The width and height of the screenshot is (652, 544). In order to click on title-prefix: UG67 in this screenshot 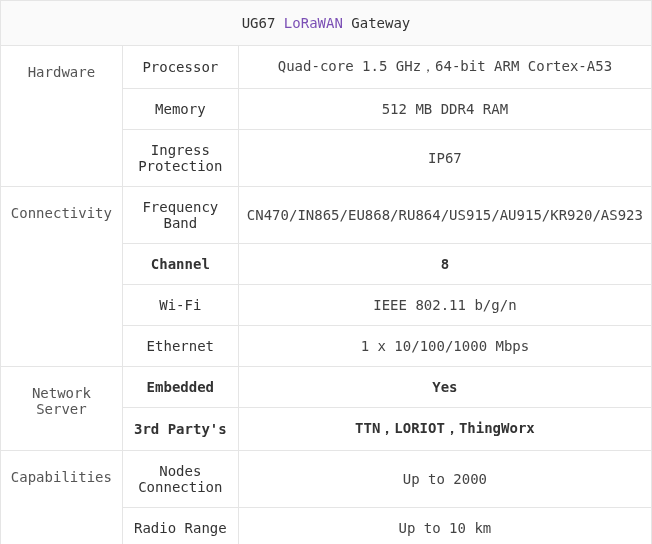, I will do `click(263, 23)`.